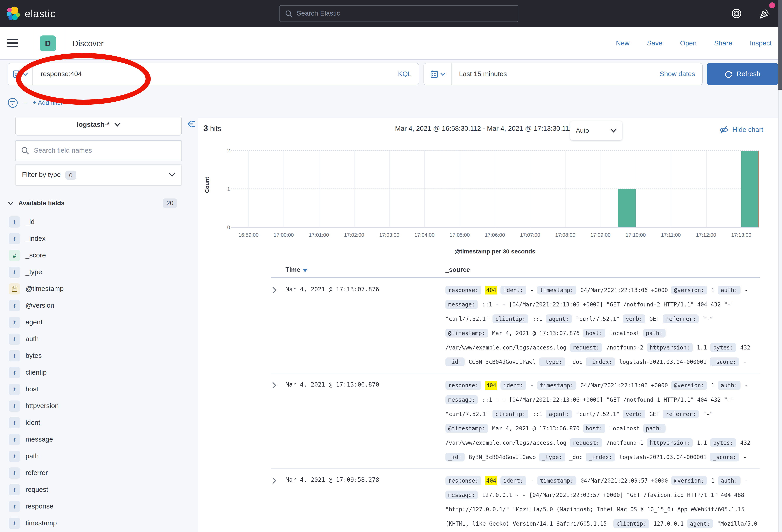 The height and width of the screenshot is (532, 782). Describe the element at coordinates (99, 473) in the screenshot. I see `field-item-referrer: treferrer` at that location.